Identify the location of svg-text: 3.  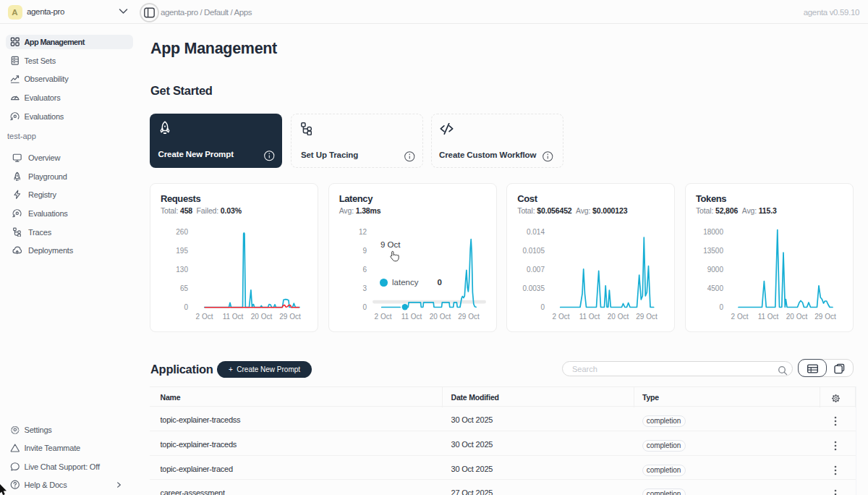
(365, 288).